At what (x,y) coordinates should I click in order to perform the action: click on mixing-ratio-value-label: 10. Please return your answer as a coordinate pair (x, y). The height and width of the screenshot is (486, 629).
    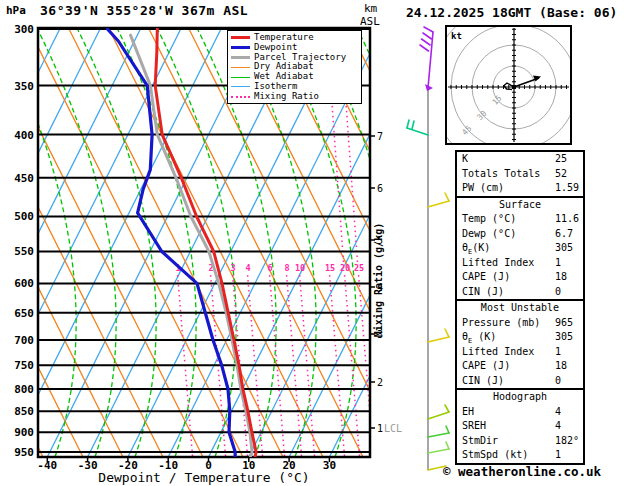
    Looking at the image, I should click on (300, 268).